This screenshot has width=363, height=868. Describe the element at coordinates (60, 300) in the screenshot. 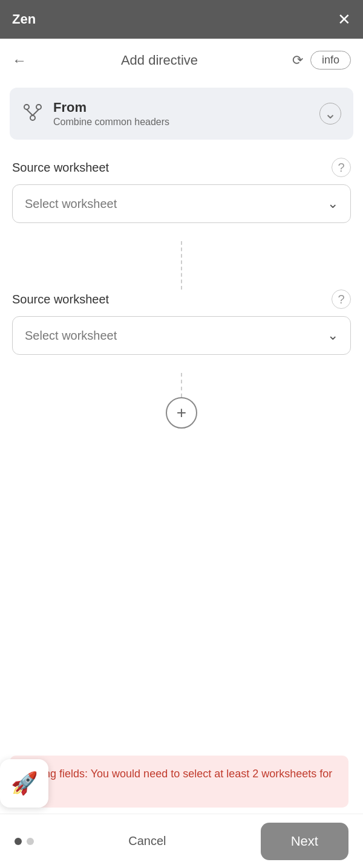

I see `source-worksheet-2-label: Source worksheet` at that location.